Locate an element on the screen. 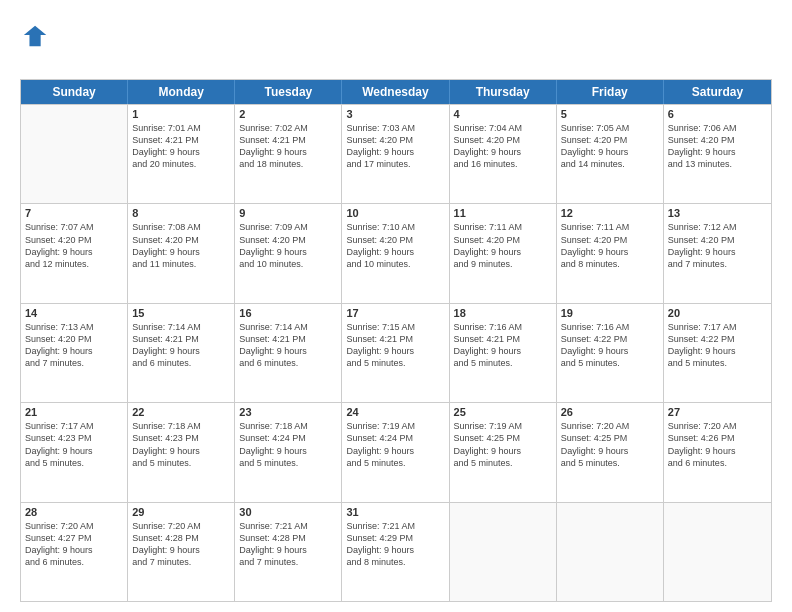  day-number: 23 is located at coordinates (288, 412).